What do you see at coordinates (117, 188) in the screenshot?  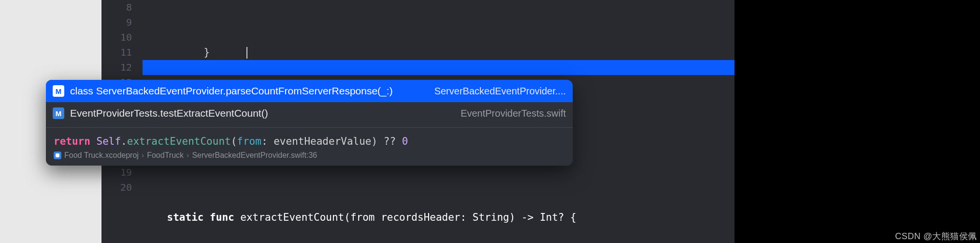 I see `line-number: 20` at bounding box center [117, 188].